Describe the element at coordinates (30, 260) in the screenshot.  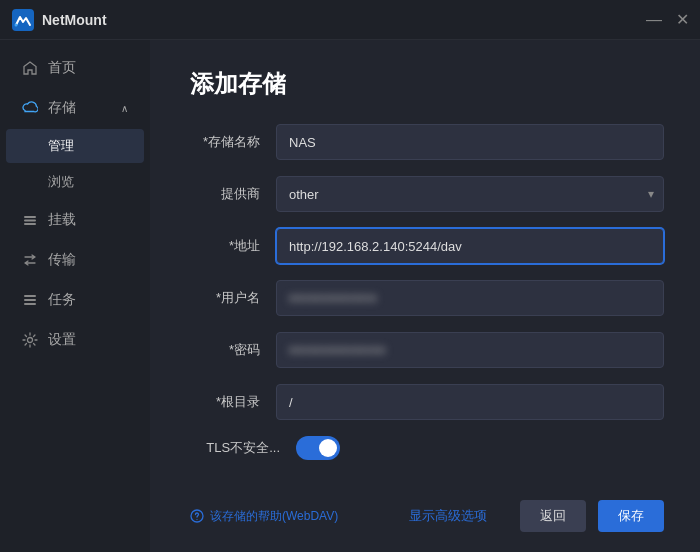
I see `transfer-icon` at that location.